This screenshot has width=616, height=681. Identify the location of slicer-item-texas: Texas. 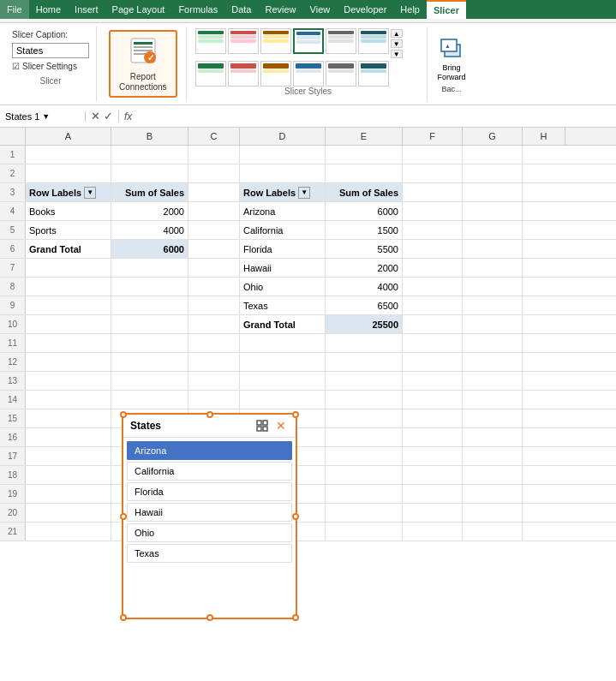
(209, 553).